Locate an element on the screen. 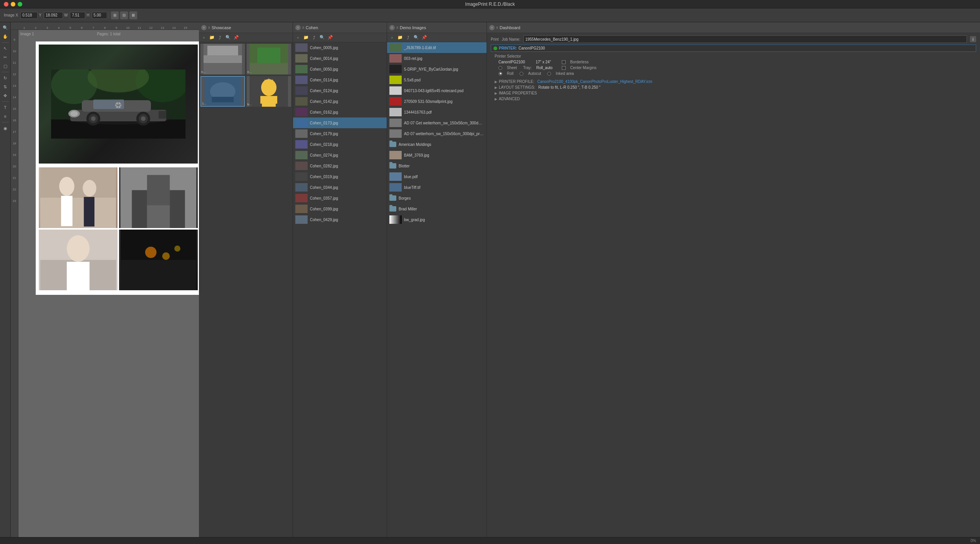 The height and width of the screenshot is (544, 980). demo-add-btn: + is located at coordinates (392, 38).